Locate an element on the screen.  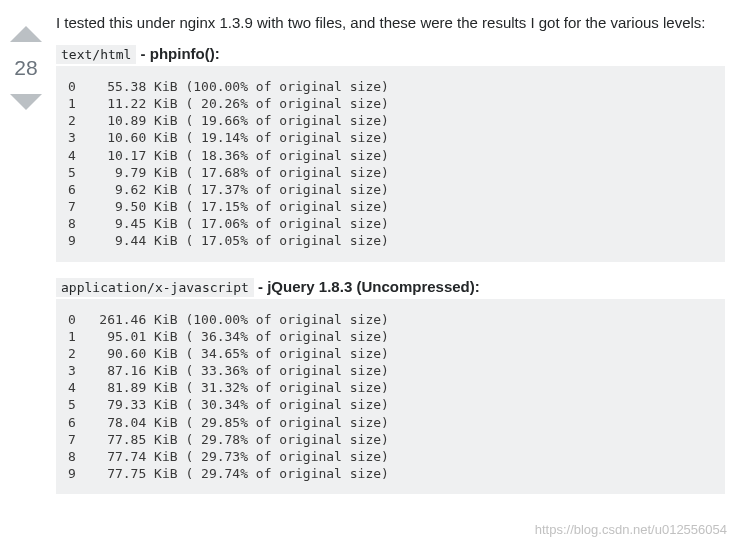
section1-label: - phpinfo(): is located at coordinates (178, 54).